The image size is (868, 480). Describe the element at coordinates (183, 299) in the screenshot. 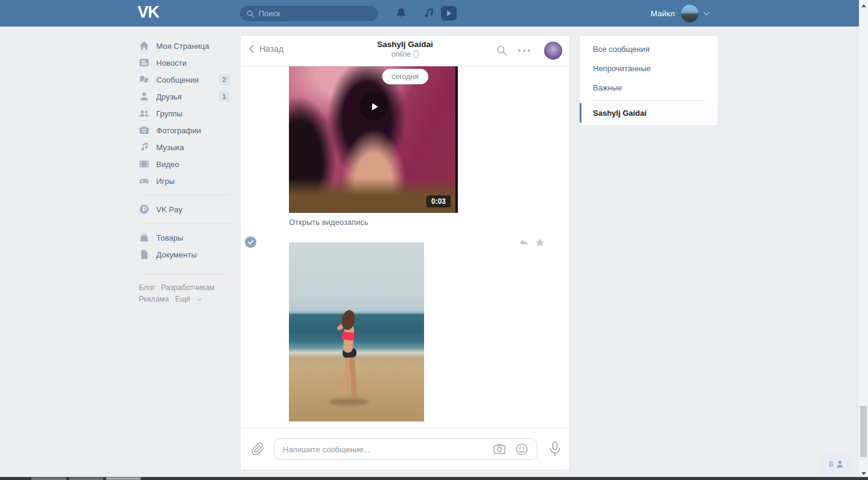

I see `footer-link-more: Ещё` at that location.